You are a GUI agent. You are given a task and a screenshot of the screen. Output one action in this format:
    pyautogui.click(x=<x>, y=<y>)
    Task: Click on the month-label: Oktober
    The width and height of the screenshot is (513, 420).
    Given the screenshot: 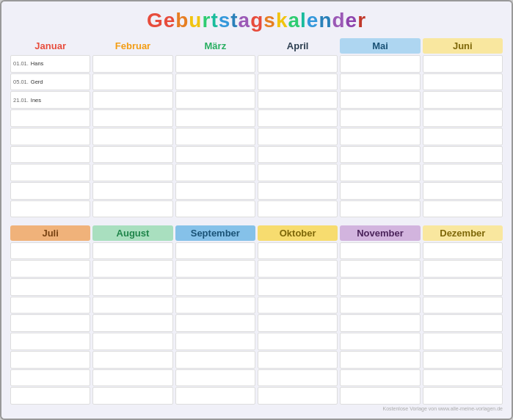 What is the action you would take?
    pyautogui.click(x=298, y=233)
    